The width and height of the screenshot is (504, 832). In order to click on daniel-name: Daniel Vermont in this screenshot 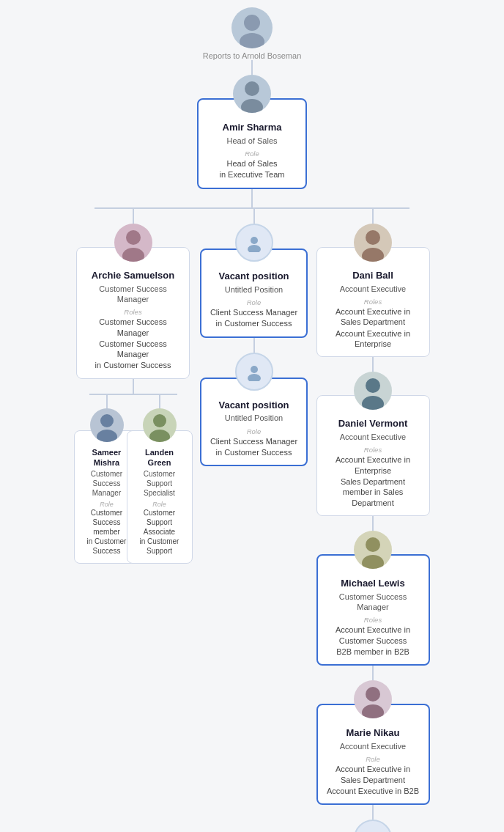, I will do `click(374, 424)`.